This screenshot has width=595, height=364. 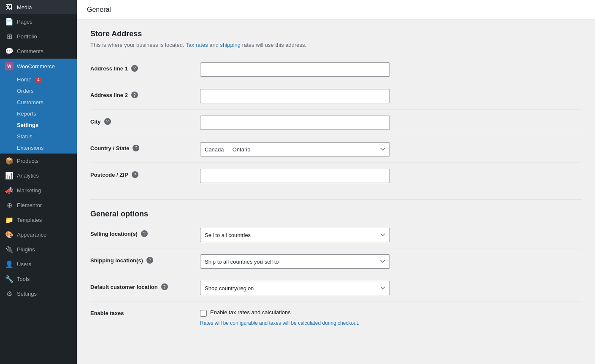 I want to click on pages-icon: 📄, so click(x=9, y=22).